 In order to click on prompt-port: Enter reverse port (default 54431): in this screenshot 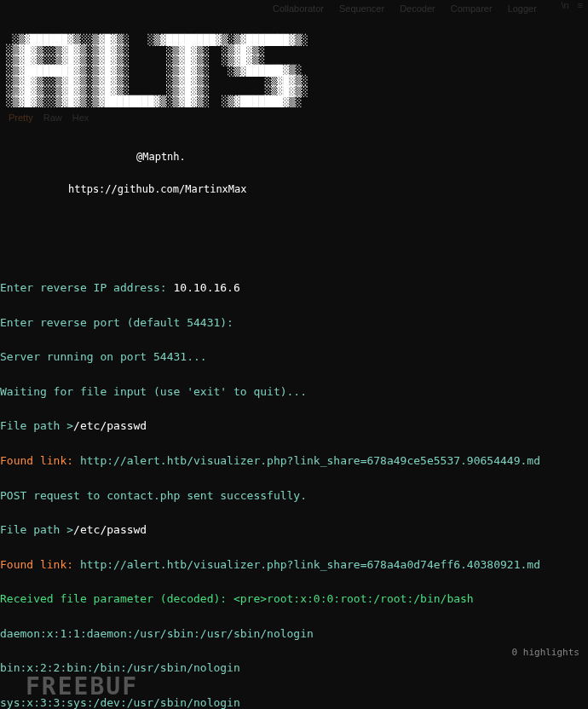, I will do `click(294, 323)`.